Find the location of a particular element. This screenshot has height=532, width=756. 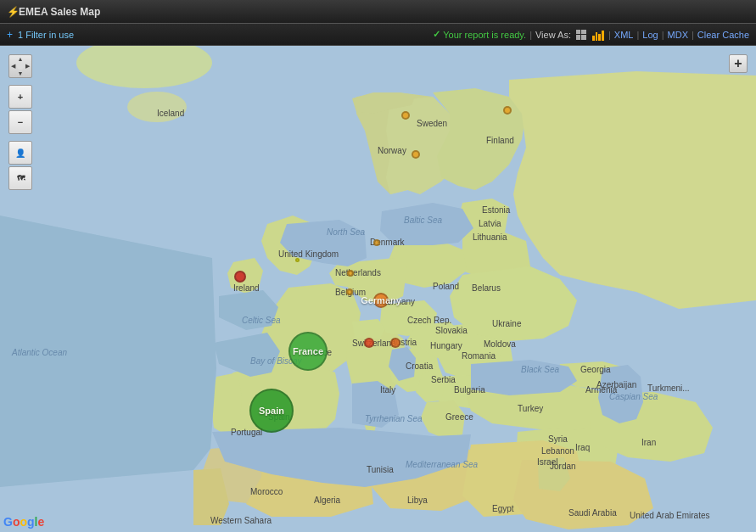

toolbar: + 1 Filter in use ✓ Your report is ready… is located at coordinates (378, 35).